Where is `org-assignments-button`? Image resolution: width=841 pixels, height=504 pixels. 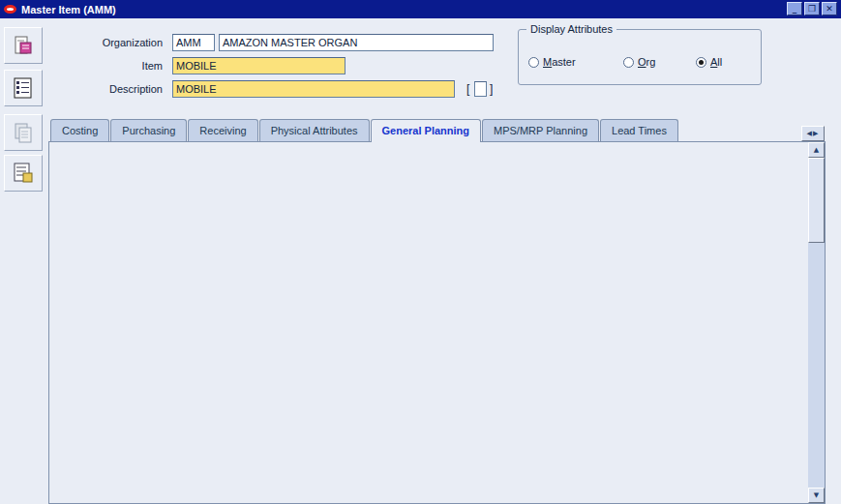 org-assignments-button is located at coordinates (23, 173).